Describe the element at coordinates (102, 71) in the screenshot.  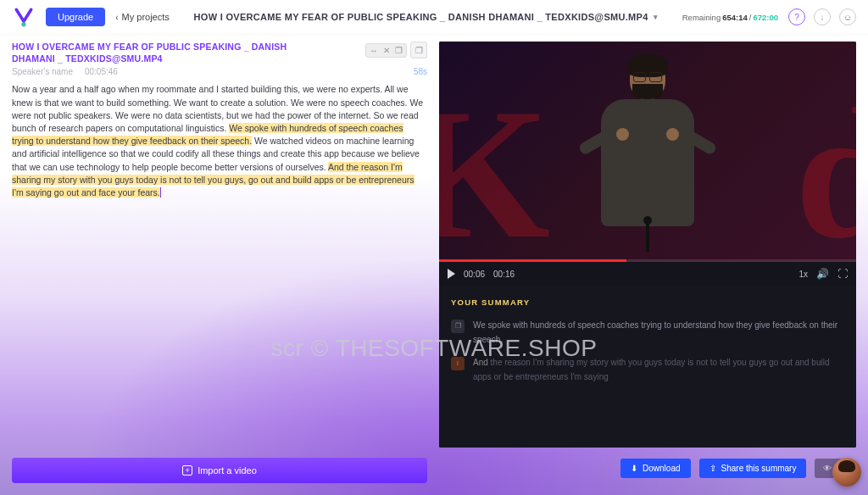
I see `timestamp: 00:05:46` at that location.